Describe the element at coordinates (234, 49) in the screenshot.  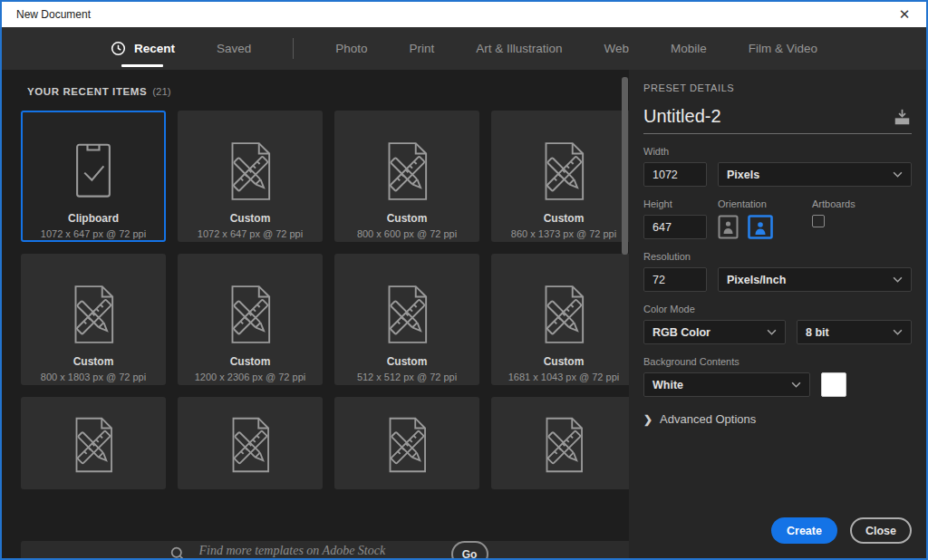
I see `tab-label: Saved` at that location.